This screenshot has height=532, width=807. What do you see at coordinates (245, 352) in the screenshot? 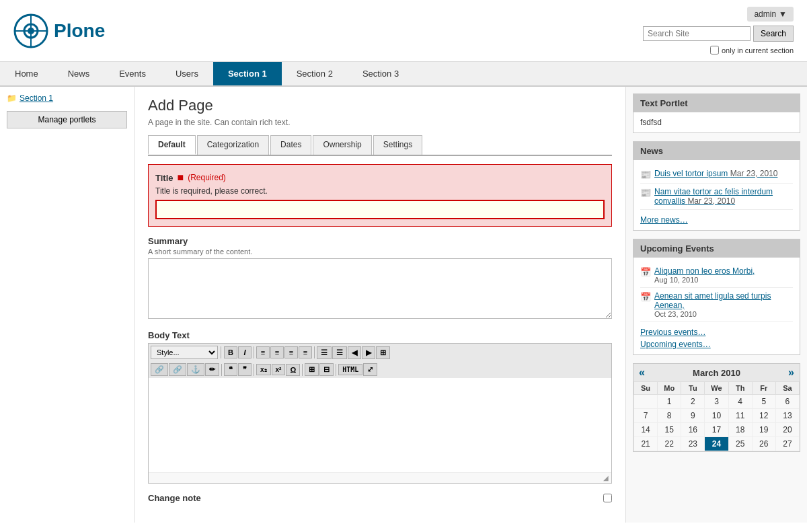
I see `italic-button: I` at bounding box center [245, 352].